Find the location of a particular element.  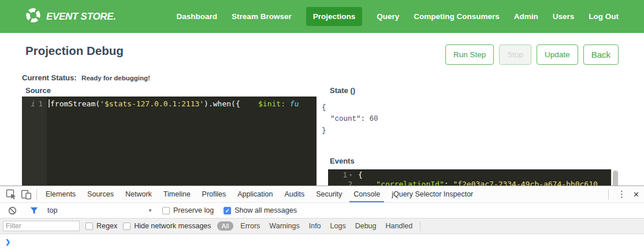

nav-admin: Admin is located at coordinates (526, 16).